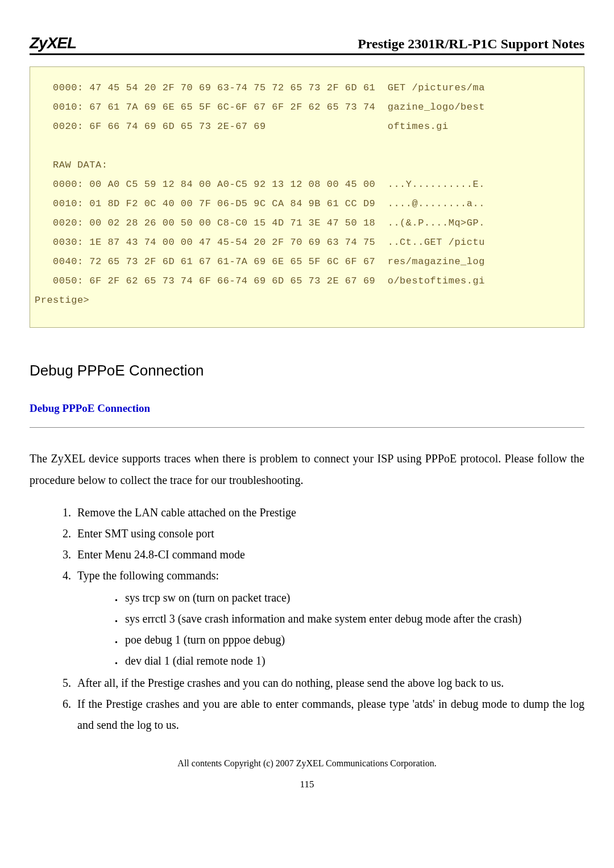  I want to click on step-item: After all, if the Prestige crashes and y…, so click(329, 683).